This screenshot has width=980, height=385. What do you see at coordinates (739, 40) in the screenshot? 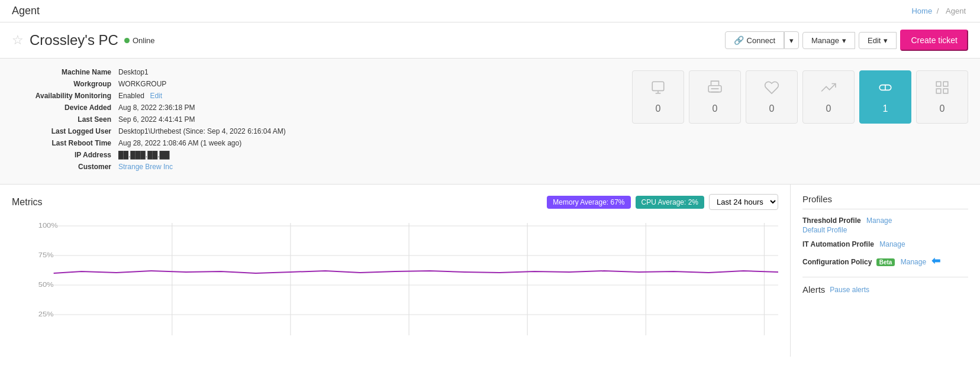
I see `connect-icon: 🔗` at bounding box center [739, 40].